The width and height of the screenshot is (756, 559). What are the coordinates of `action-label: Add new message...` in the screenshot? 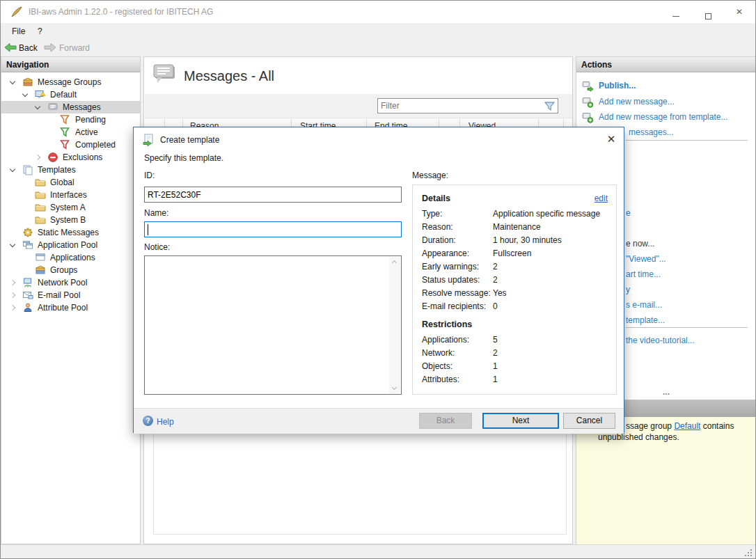 It's located at (636, 102).